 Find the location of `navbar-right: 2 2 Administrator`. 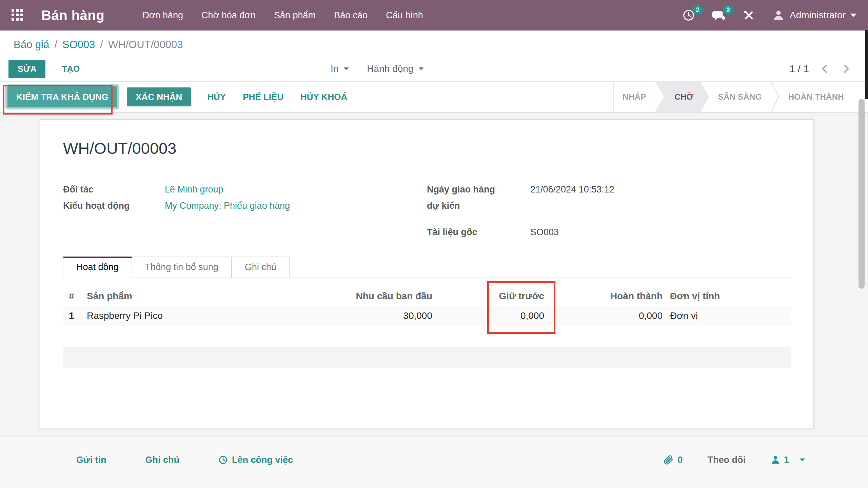

navbar-right: 2 2 Administrator is located at coordinates (770, 15).